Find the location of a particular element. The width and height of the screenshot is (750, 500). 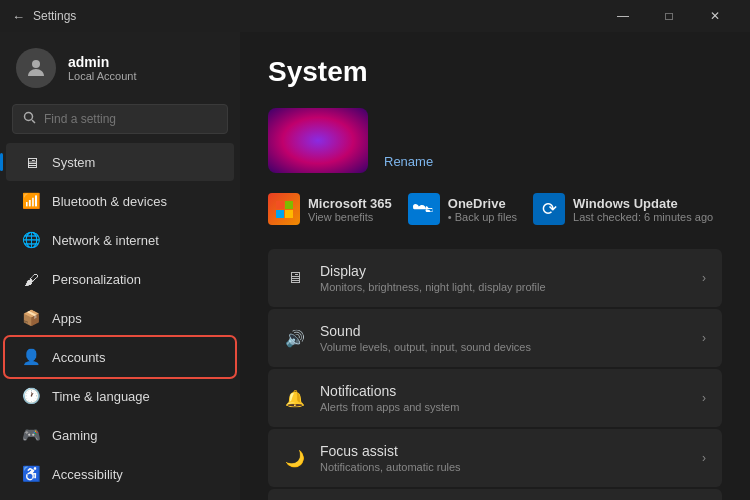

sidebar-item-system: 🖥 System is located at coordinates (120, 162).